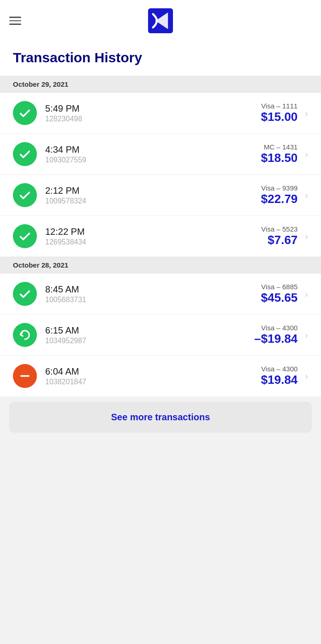  What do you see at coordinates (285, 236) in the screenshot?
I see `transaction-right: Visa – 5523$7.67›` at bounding box center [285, 236].